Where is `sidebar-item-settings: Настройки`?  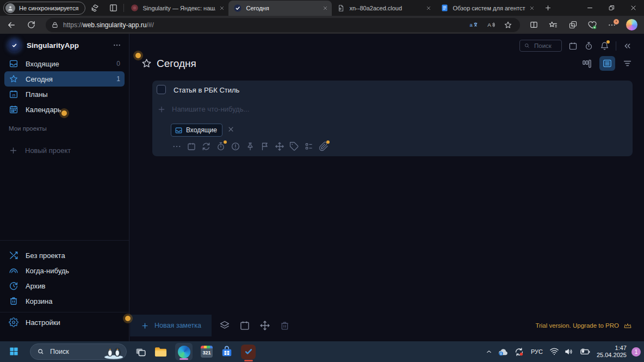
sidebar-item-settings: Настройки is located at coordinates (64, 322).